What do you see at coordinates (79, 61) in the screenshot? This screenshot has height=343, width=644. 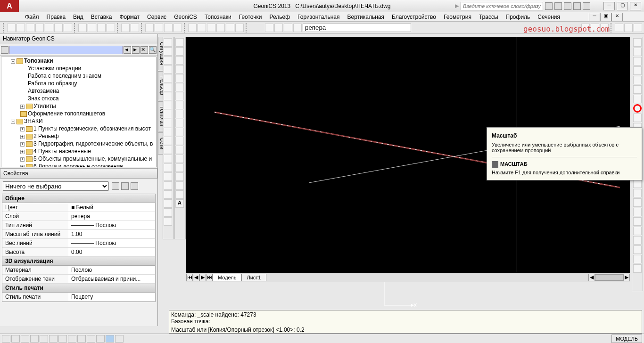 I see `tree-root: −Топознаки` at bounding box center [79, 61].